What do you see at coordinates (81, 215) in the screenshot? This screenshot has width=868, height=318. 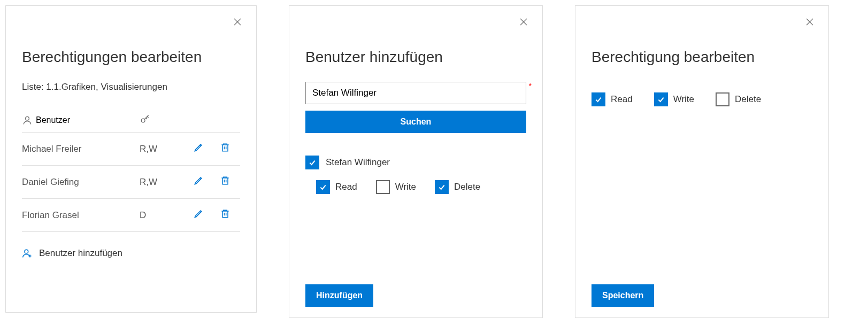 I see `user-name: Florian Grasel` at bounding box center [81, 215].